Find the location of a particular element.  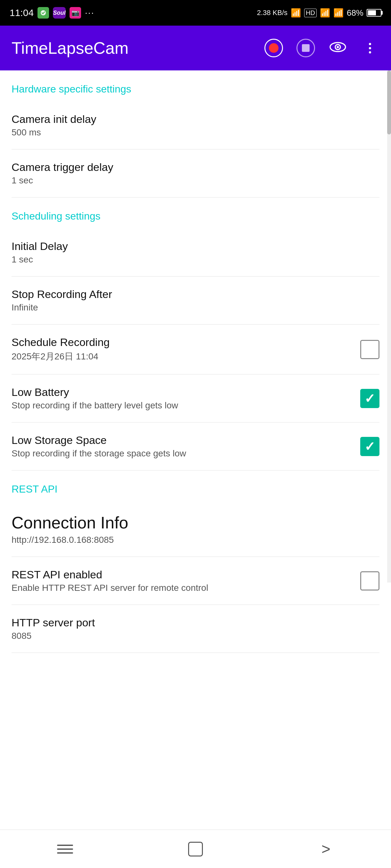

connection-info-url: http://192.168.0.168:8085 is located at coordinates (196, 540).